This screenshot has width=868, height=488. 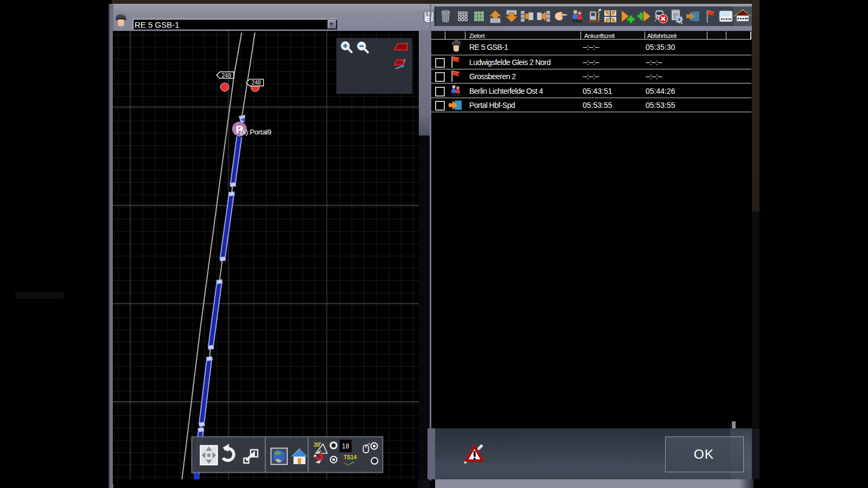 What do you see at coordinates (317, 445) in the screenshot?
I see `svg-text: 30` at bounding box center [317, 445].